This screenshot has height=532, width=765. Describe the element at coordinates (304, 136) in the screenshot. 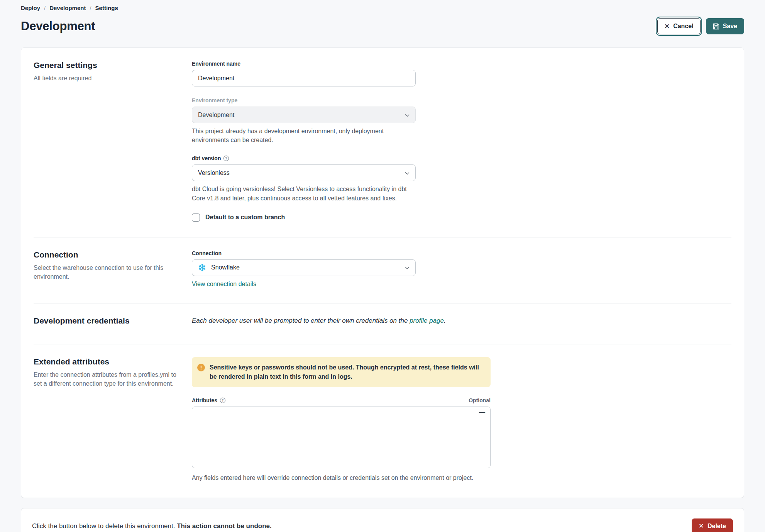

I see `environment-type-helper: This project already has a development e…` at that location.